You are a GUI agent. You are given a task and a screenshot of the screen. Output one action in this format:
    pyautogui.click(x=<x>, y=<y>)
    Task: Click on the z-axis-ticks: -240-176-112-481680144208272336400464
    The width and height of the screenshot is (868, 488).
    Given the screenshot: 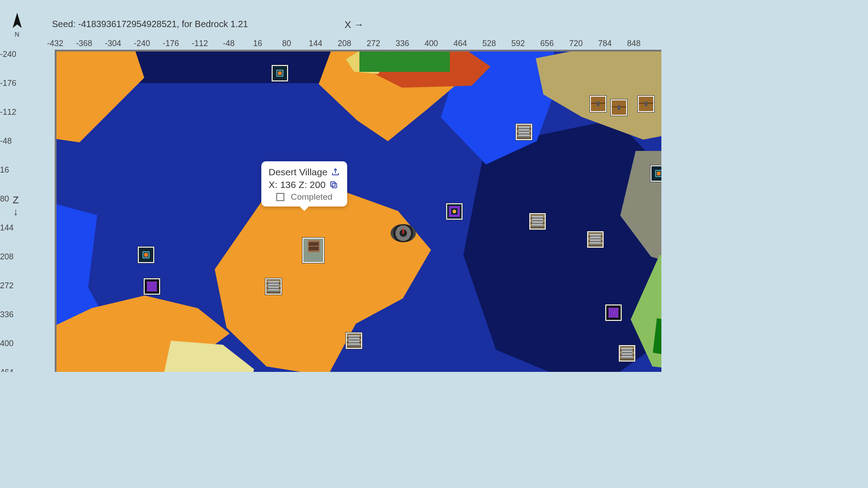 What is the action you would take?
    pyautogui.click(x=27, y=186)
    